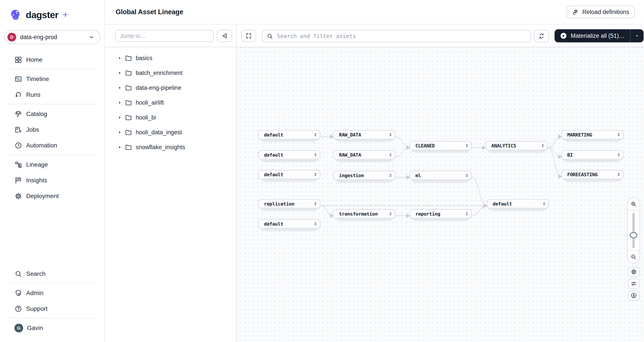 The width and height of the screenshot is (644, 342). Describe the element at coordinates (18, 60) in the screenshot. I see `home-icon` at that location.